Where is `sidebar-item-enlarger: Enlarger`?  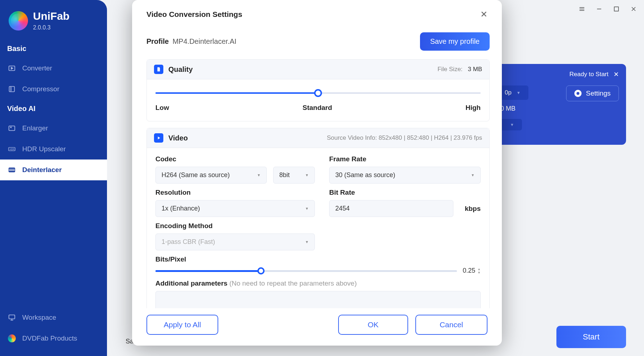
sidebar-item-enlarger: Enlarger is located at coordinates (53, 128).